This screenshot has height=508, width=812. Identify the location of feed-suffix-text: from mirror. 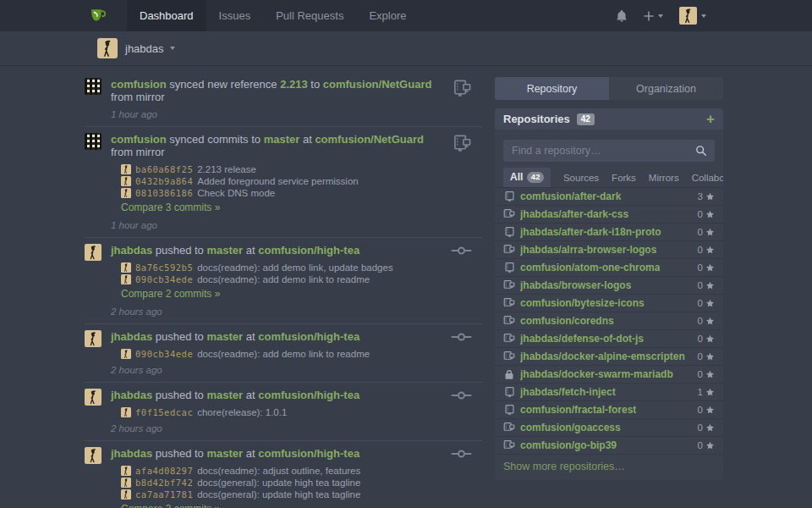
(138, 97).